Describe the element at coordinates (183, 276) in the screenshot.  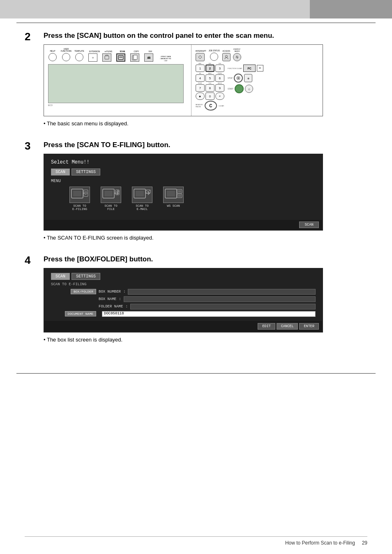
I see `screen4-tabs: SCAN SETTINGS` at that location.